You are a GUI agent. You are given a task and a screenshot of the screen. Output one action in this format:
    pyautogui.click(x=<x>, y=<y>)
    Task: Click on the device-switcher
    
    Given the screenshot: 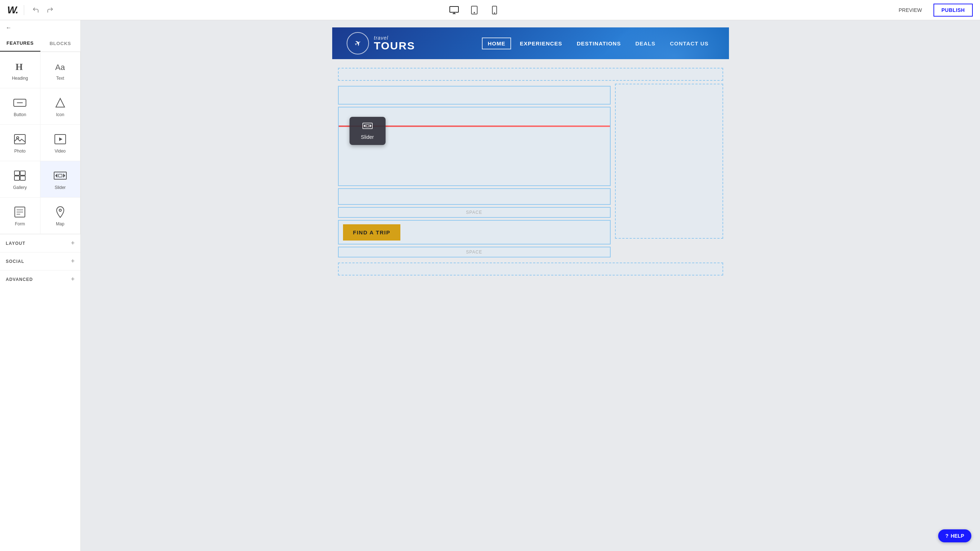 What is the action you would take?
    pyautogui.click(x=474, y=10)
    